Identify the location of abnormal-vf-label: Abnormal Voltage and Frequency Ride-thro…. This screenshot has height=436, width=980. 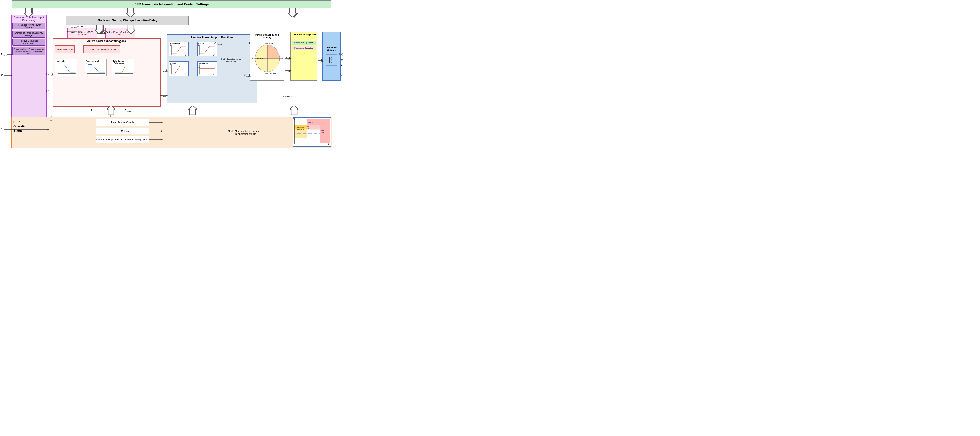
(123, 139).